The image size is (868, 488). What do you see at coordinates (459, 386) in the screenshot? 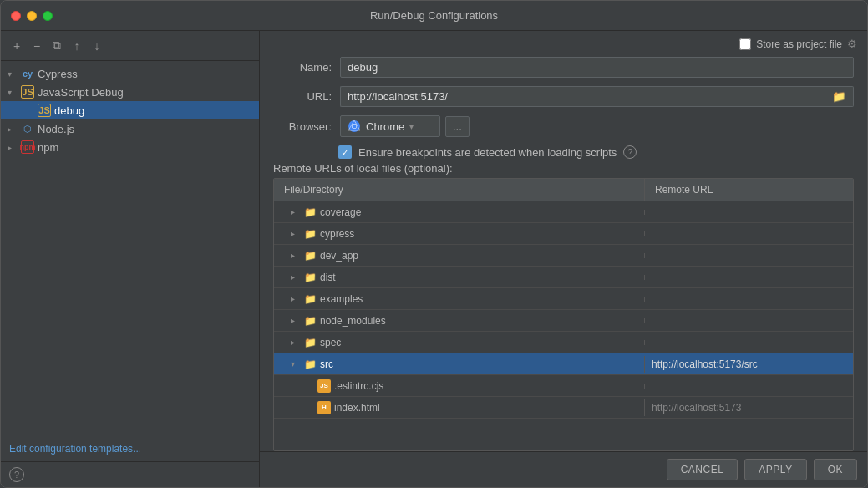
I see `file-cell-name: JS .eslintrc.cjs` at bounding box center [459, 386].